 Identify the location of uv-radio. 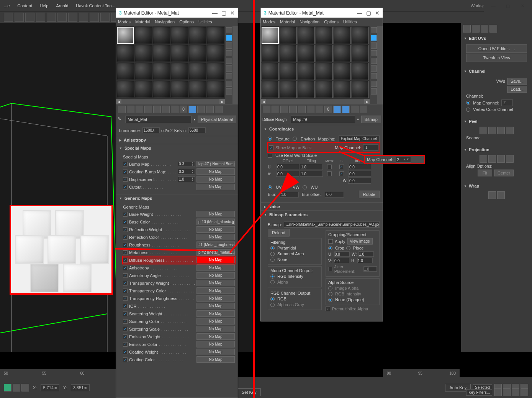
(270, 188).